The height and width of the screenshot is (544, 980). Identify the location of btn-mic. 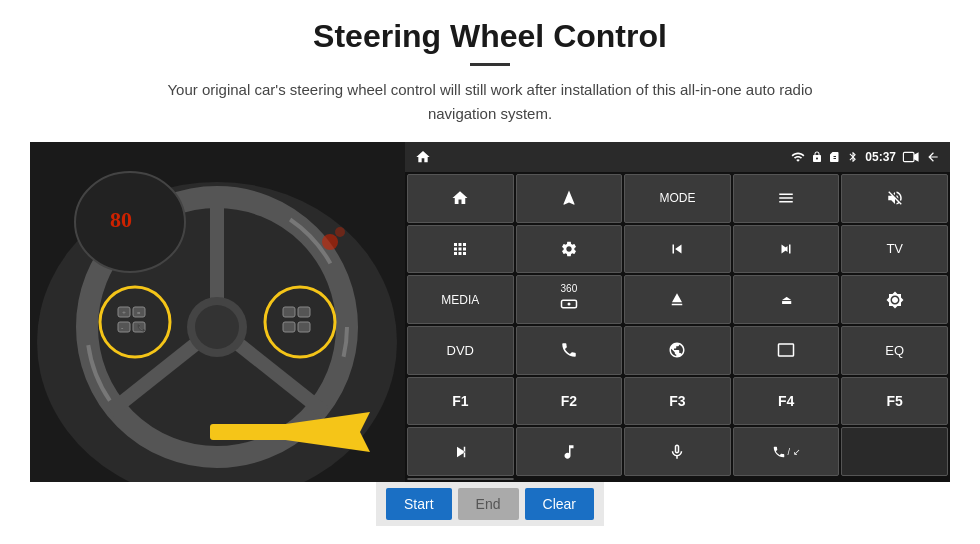
(678, 452).